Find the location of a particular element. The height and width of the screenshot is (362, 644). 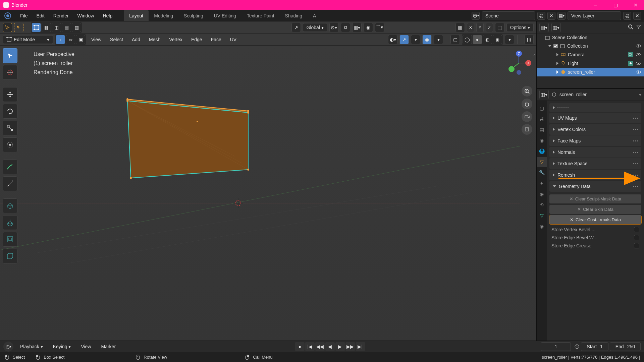

view-layer-field: View Layer is located at coordinates (594, 16).